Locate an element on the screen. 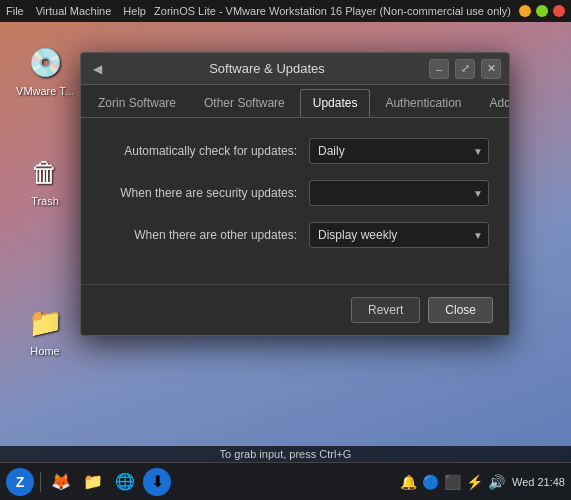 The width and height of the screenshot is (571, 500). security-updates-row: When there are security updates: Display… is located at coordinates (295, 193).